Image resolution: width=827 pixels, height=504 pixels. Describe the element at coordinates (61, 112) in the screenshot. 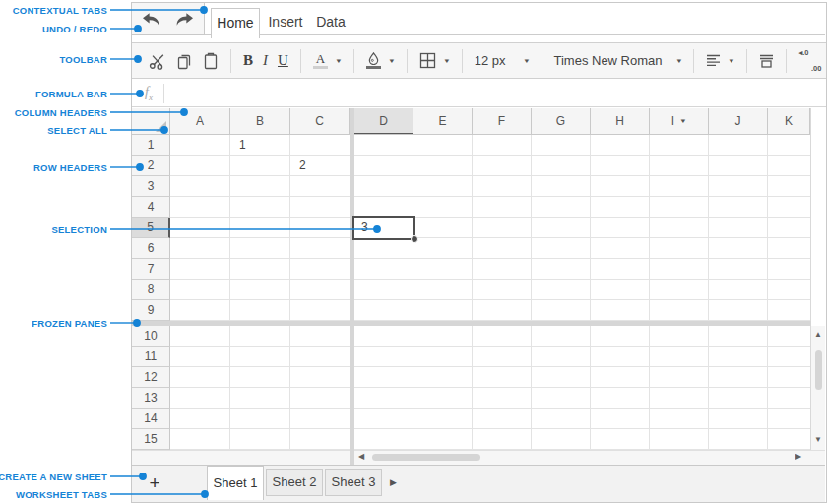

I see `annotation-column-headers: COLUMN HEADERS` at that location.